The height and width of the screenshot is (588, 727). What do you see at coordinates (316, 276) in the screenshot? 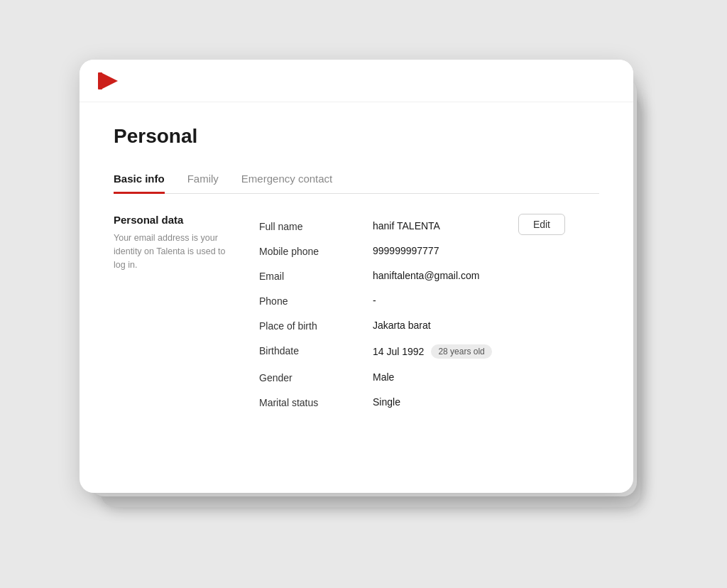
I see `field-label-email: Email` at bounding box center [316, 276].